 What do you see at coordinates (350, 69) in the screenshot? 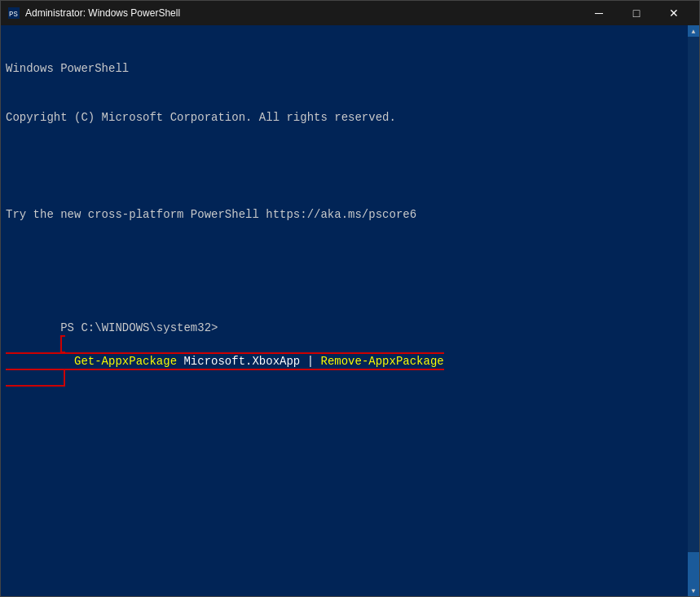
I see `output-line-1: Windows PowerShell` at bounding box center [350, 69].